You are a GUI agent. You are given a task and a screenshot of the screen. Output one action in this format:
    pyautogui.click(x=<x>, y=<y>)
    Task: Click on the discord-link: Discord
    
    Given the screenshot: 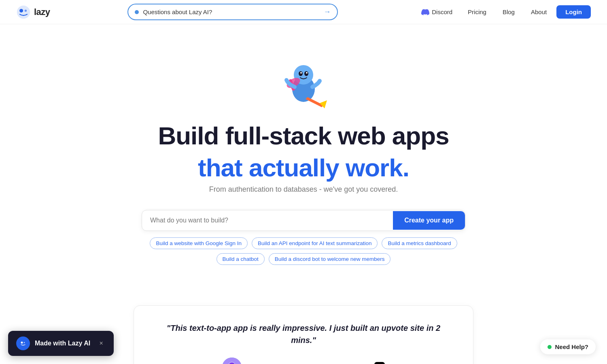 What is the action you would take?
    pyautogui.click(x=437, y=12)
    